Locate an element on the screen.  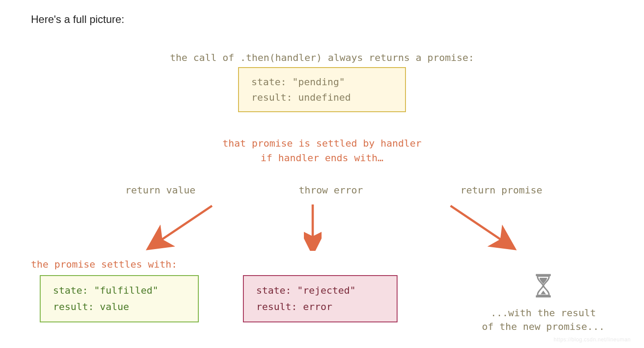
arrows-row is located at coordinates (322, 227).